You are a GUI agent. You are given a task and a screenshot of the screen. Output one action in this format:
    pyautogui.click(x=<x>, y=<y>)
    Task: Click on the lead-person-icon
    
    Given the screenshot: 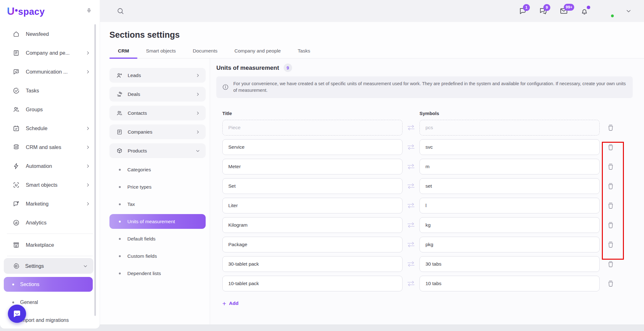 What is the action you would take?
    pyautogui.click(x=119, y=75)
    